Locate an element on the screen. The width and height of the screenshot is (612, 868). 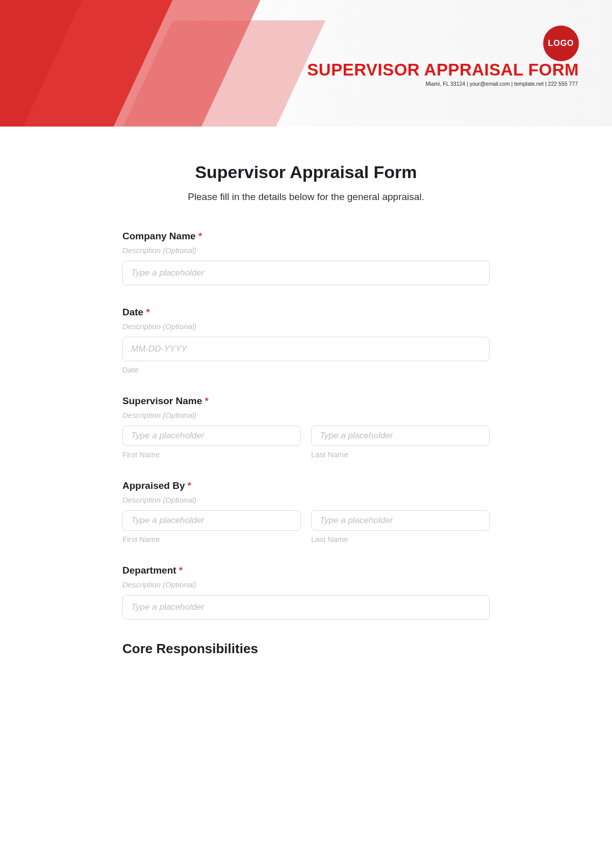
department-label: Department * is located at coordinates (306, 571).